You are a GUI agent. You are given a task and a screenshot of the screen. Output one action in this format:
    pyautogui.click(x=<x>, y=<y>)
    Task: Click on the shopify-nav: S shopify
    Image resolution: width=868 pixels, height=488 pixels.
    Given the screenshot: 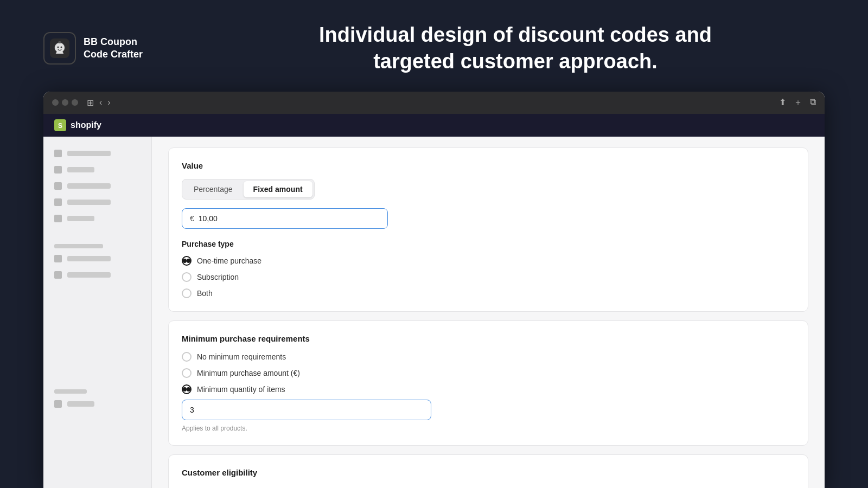 What is the action you would take?
    pyautogui.click(x=434, y=125)
    